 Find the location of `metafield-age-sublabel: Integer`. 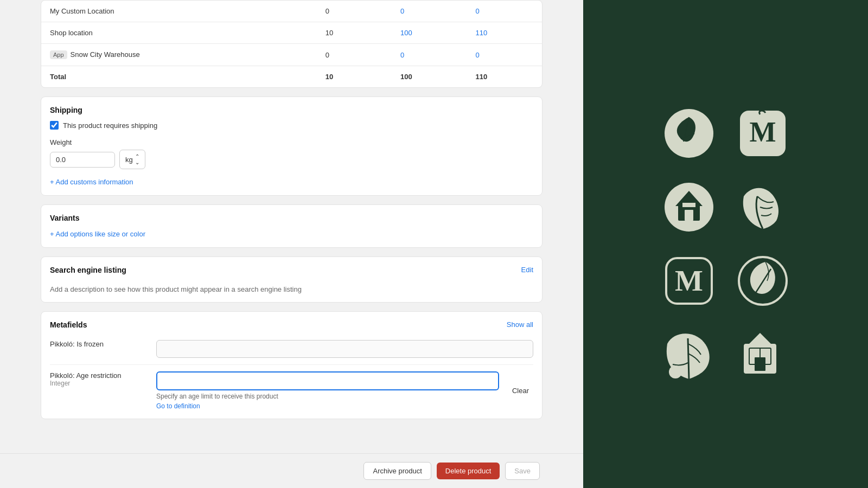

metafield-age-sublabel: Integer is located at coordinates (99, 383).